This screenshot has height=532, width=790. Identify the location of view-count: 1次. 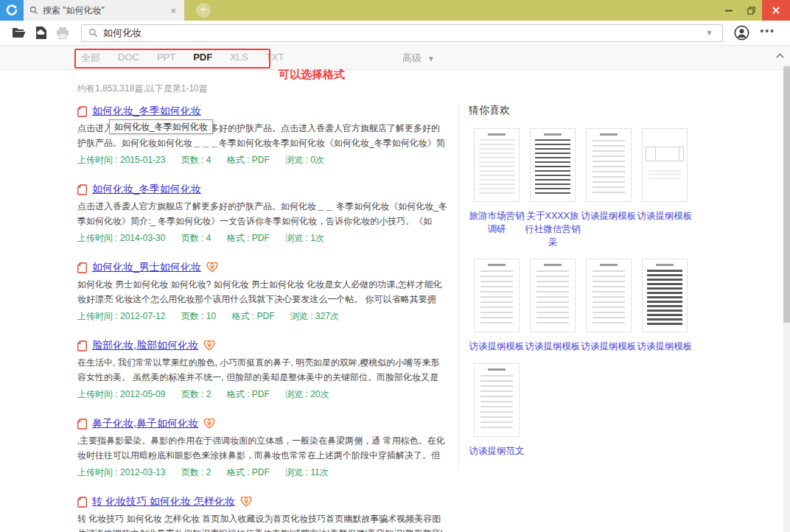
(317, 238).